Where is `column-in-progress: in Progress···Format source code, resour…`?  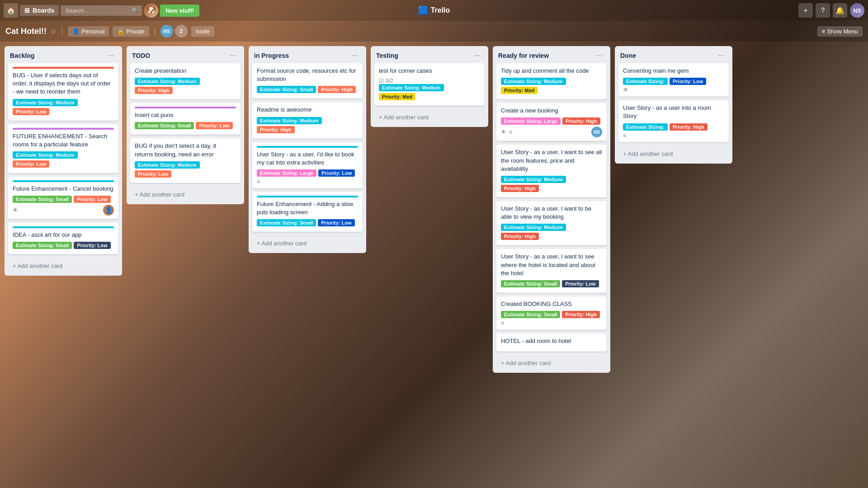
column-in-progress: in Progress···Format source code, resour… is located at coordinates (307, 150).